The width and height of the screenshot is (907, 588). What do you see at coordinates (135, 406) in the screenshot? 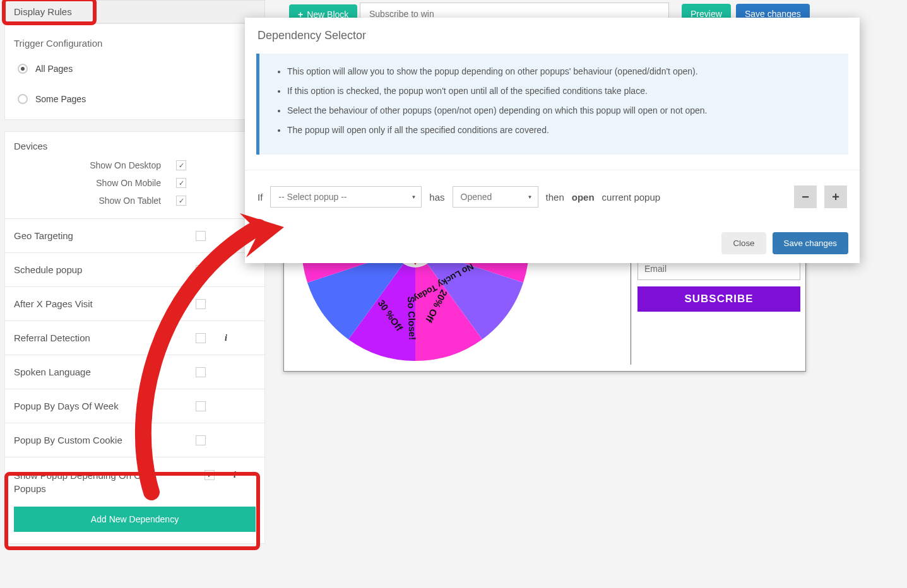
I see `rule-days-of-week: Popup By Days Of Week` at bounding box center [135, 406].